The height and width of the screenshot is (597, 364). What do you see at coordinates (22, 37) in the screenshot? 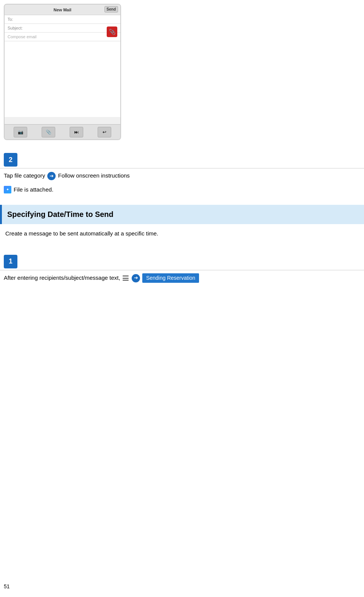
I see `phone-compose-placeholder: Compose email` at bounding box center [22, 37].